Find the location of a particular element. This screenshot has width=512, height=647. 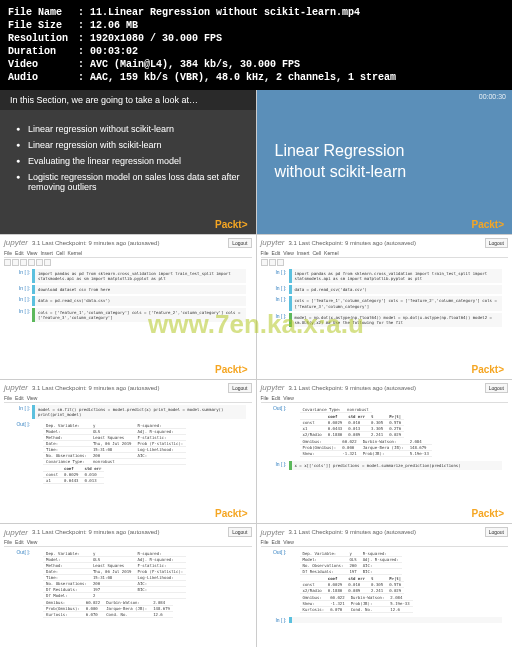

label-resolution: Resolution is located at coordinates (40, 38).